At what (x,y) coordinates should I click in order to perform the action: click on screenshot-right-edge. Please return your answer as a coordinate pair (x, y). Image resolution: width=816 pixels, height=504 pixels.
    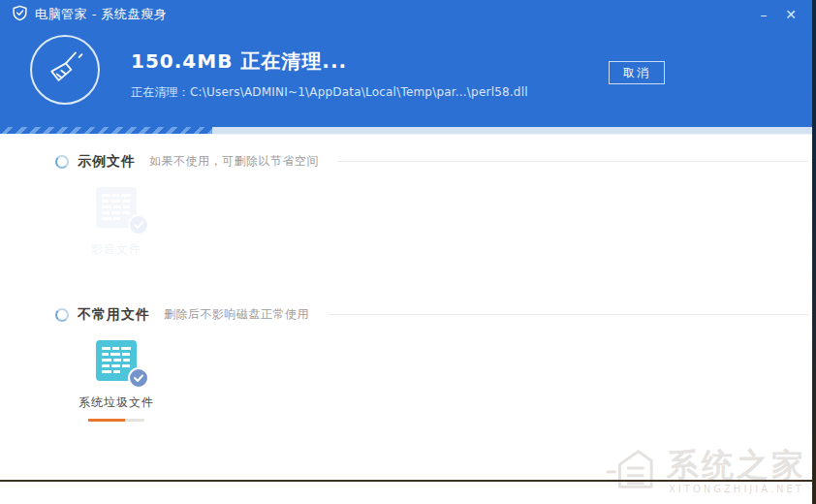
    Looking at the image, I should click on (814, 252).